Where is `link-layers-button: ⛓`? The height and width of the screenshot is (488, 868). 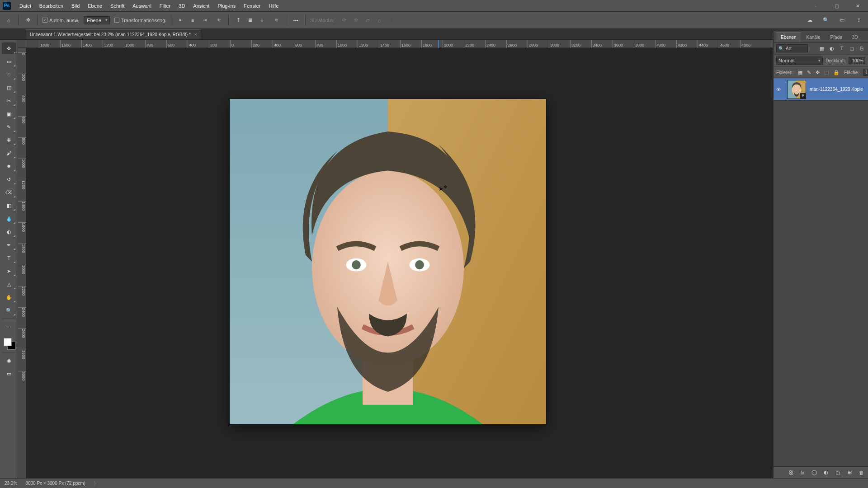
link-layers-button: ⛓ is located at coordinates (791, 473).